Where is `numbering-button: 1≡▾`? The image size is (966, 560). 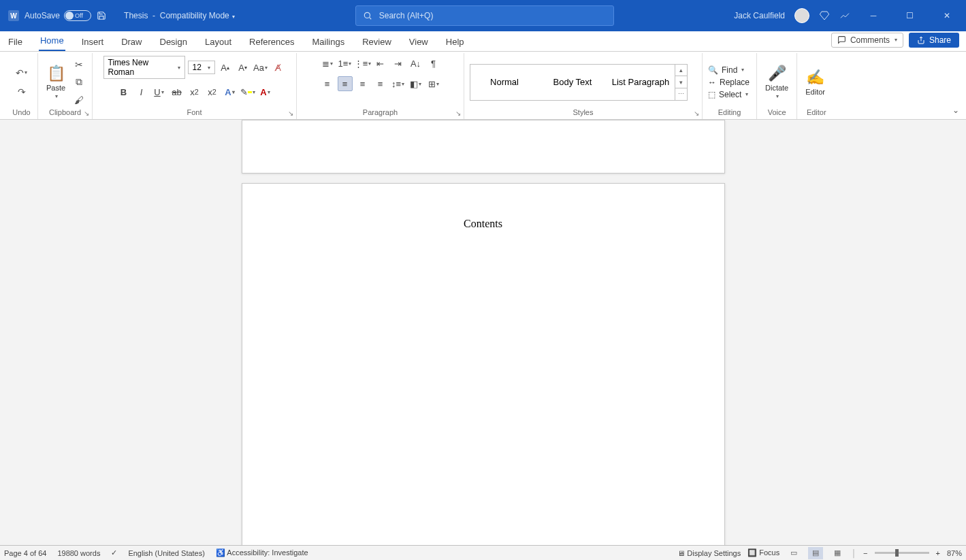 numbering-button: 1≡▾ is located at coordinates (345, 63).